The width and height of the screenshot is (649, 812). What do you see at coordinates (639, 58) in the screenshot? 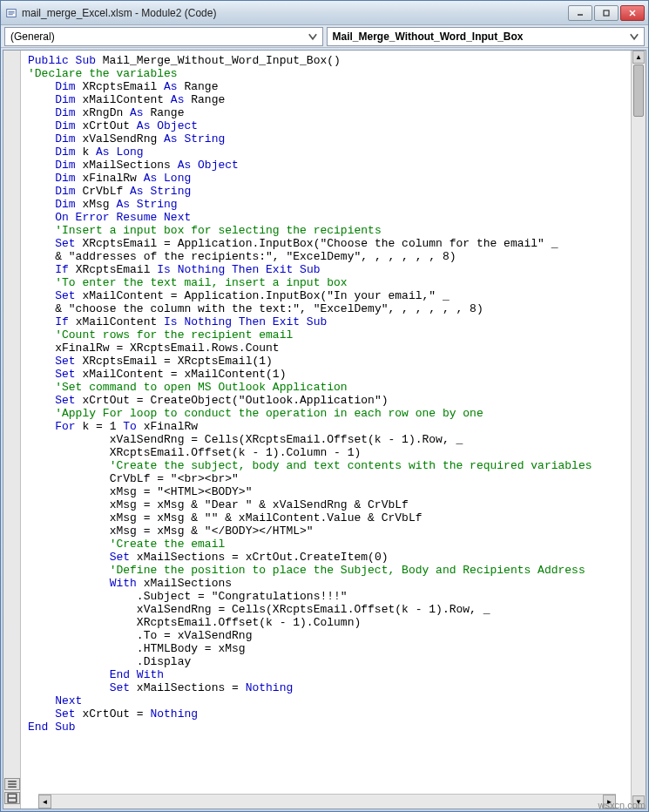
I see `scroll-up-arrow: ▲` at bounding box center [639, 58].